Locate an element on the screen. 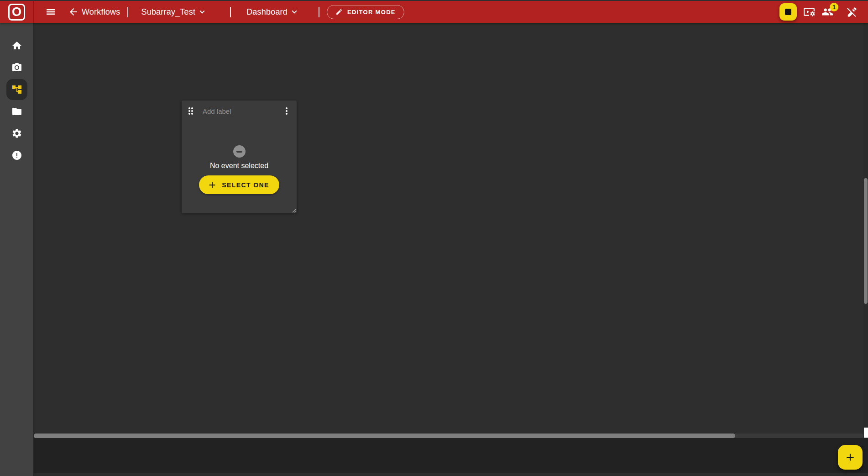  sidebar-nav is located at coordinates (17, 249).